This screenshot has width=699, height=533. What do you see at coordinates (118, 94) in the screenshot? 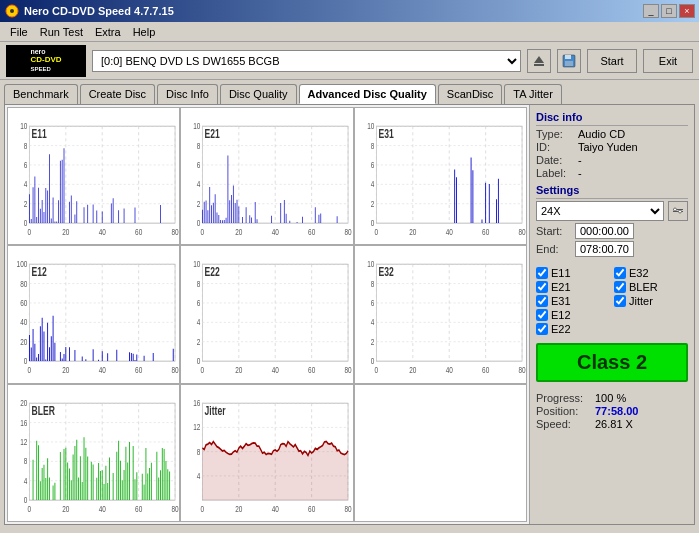
I see `tab-createdisc: Create Disc` at bounding box center [118, 94].